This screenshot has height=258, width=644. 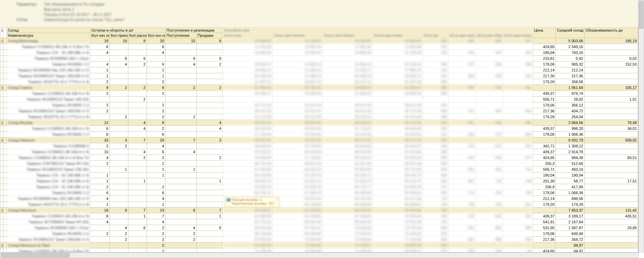 I want to click on table-row: Термосс С/195R00-222440 618,5443 718,554…, so click(x=319, y=146).